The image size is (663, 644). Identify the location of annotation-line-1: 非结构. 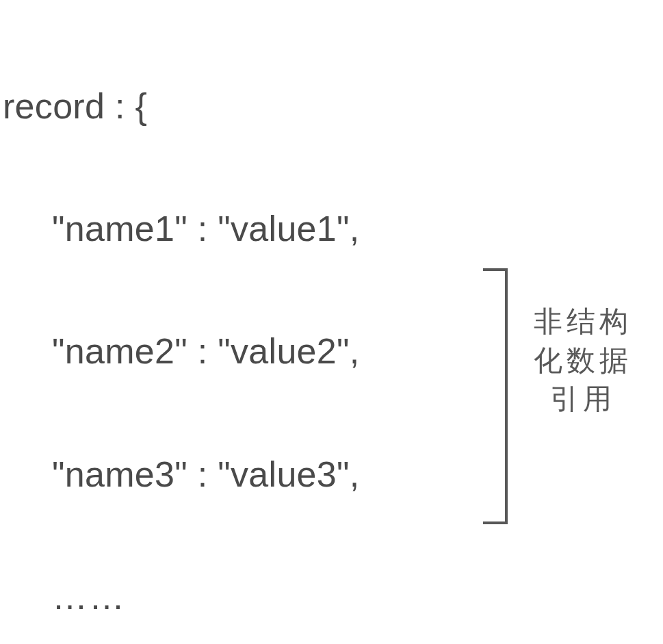
(583, 322).